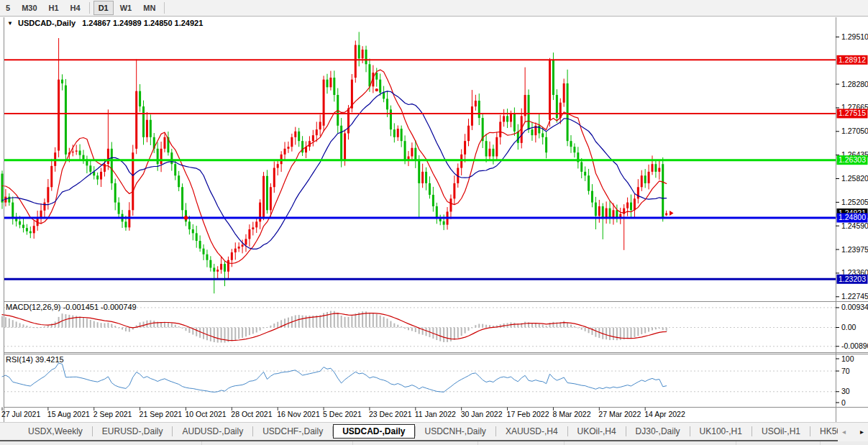 The width and height of the screenshot is (868, 445). Describe the element at coordinates (206, 414) in the screenshot. I see `svg-text: 10 Oct 2021` at that location.